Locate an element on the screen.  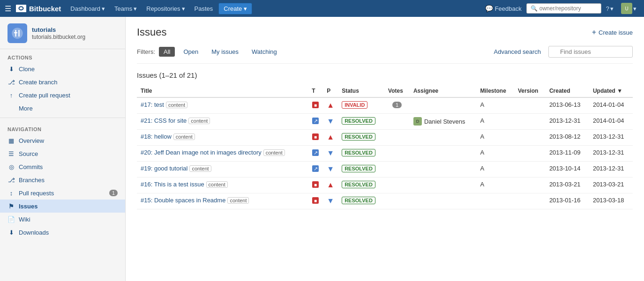
sidebar-item-pull-requests: ↕ Pull requests 1 is located at coordinates (63, 193).